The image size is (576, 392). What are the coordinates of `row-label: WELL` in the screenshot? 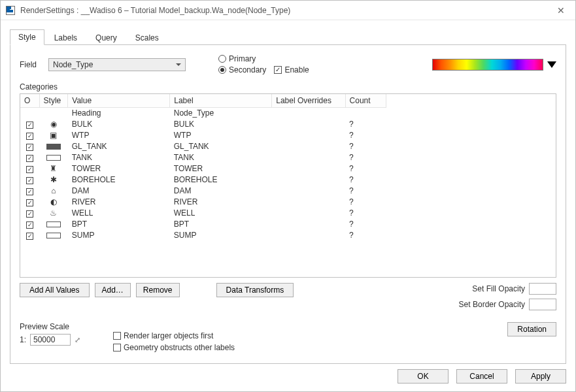 It's located at (184, 213).